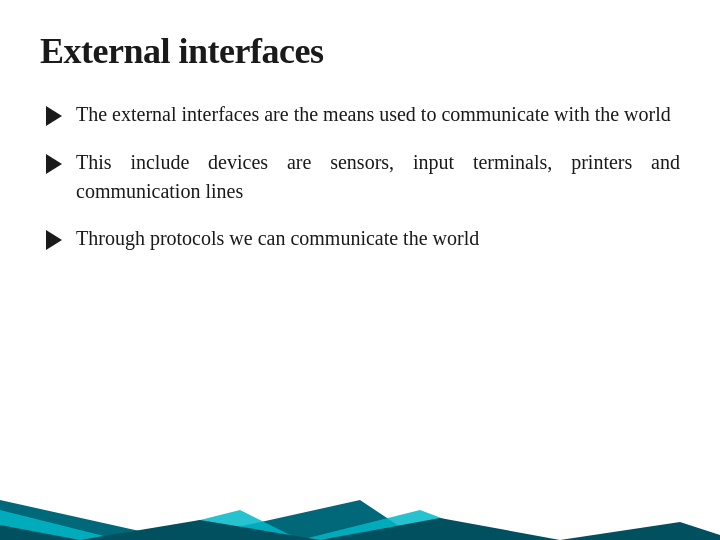 This screenshot has height=540, width=720. I want to click on bullet-text-2: This include devices are sensors, input …, so click(378, 177).